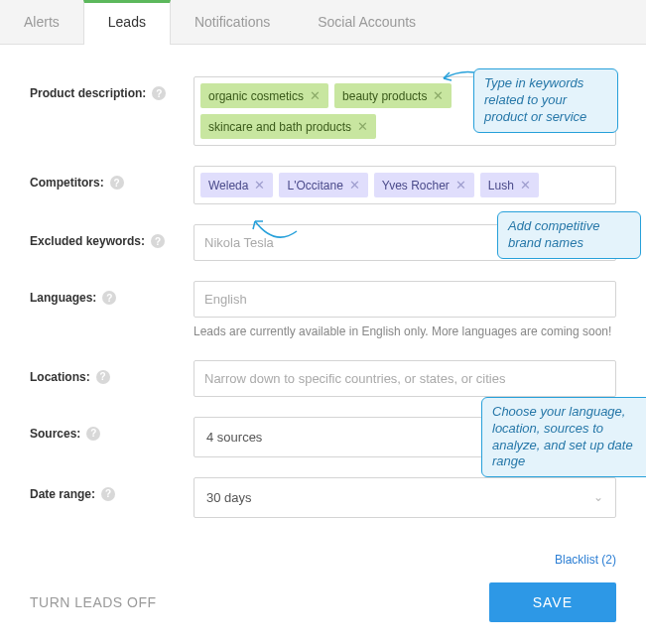  Describe the element at coordinates (405, 331) in the screenshot. I see `languages-helper: Leads are currently available in English…` at that location.